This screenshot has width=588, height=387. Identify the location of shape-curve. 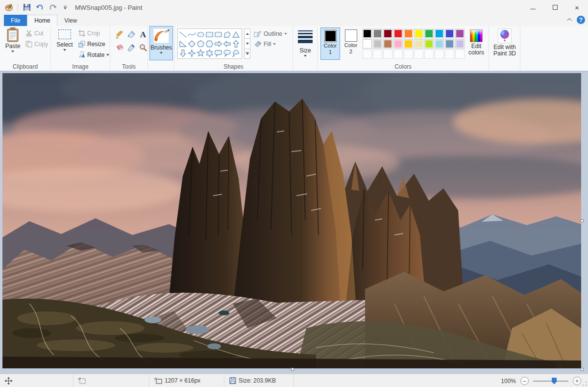
(192, 34).